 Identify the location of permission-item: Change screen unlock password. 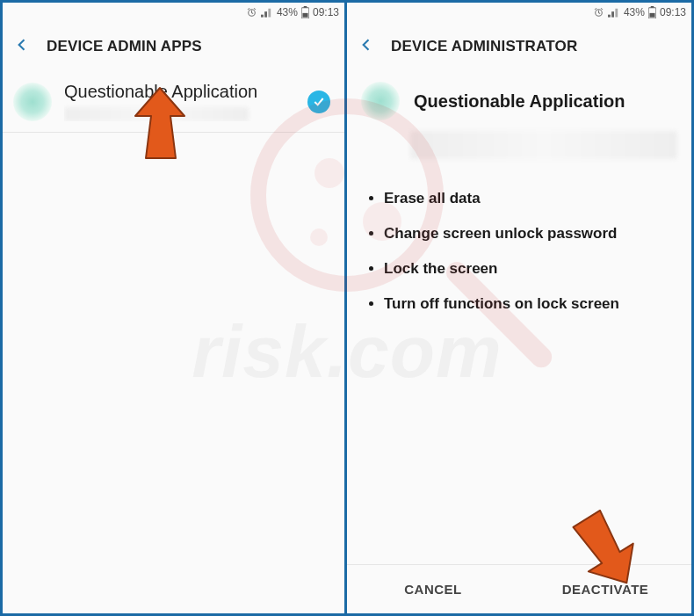
(526, 234).